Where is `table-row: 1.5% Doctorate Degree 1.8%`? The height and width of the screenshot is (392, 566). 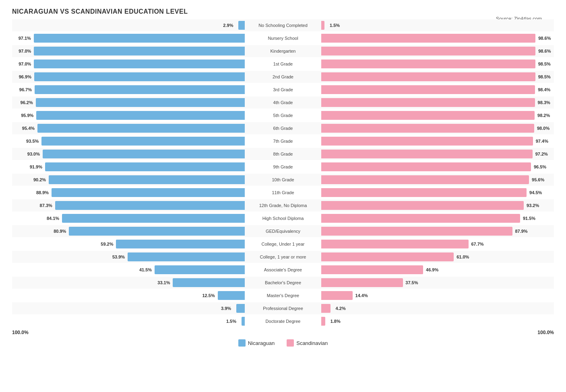 table-row: 1.5% Doctorate Degree 1.8% is located at coordinates (283, 321).